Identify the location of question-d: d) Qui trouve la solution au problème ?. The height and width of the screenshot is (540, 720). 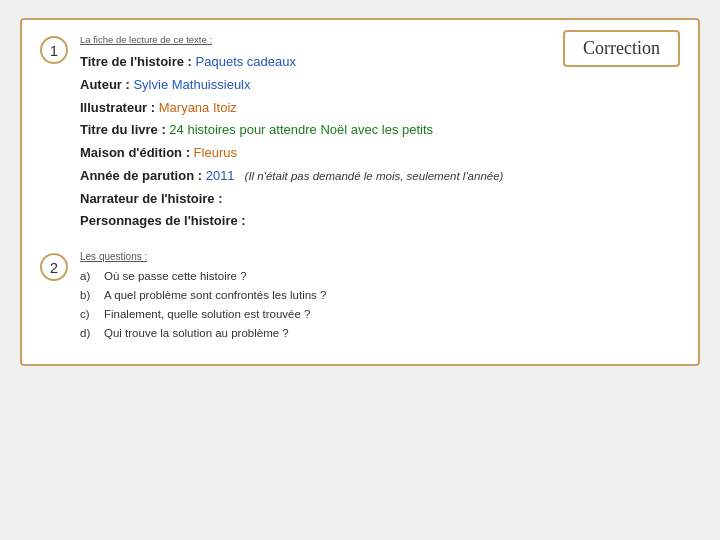
(380, 333).